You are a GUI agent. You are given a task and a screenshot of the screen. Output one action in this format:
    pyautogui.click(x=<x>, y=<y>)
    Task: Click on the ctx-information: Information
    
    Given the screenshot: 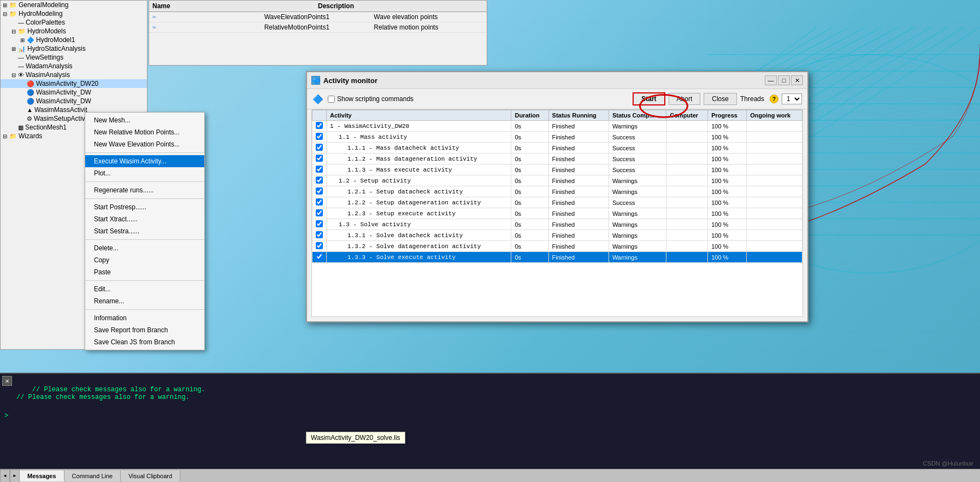 What is the action you would take?
    pyautogui.click(x=145, y=318)
    